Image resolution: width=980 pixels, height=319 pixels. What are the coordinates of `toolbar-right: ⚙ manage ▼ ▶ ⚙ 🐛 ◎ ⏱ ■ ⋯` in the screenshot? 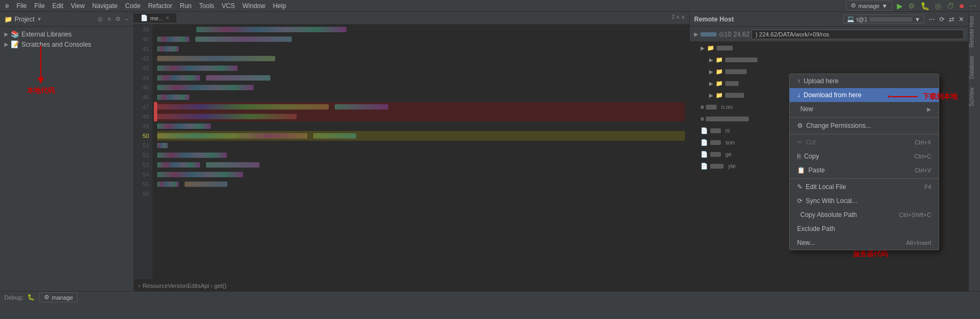 It's located at (912, 5).